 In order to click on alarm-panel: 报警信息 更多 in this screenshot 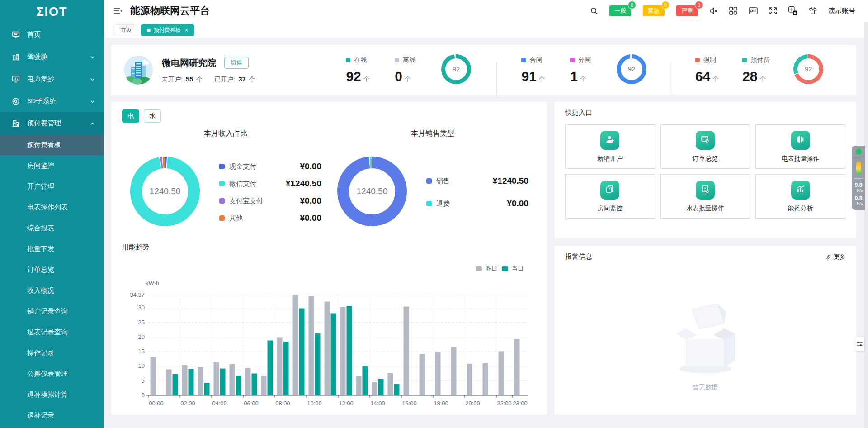, I will do `click(705, 330)`.